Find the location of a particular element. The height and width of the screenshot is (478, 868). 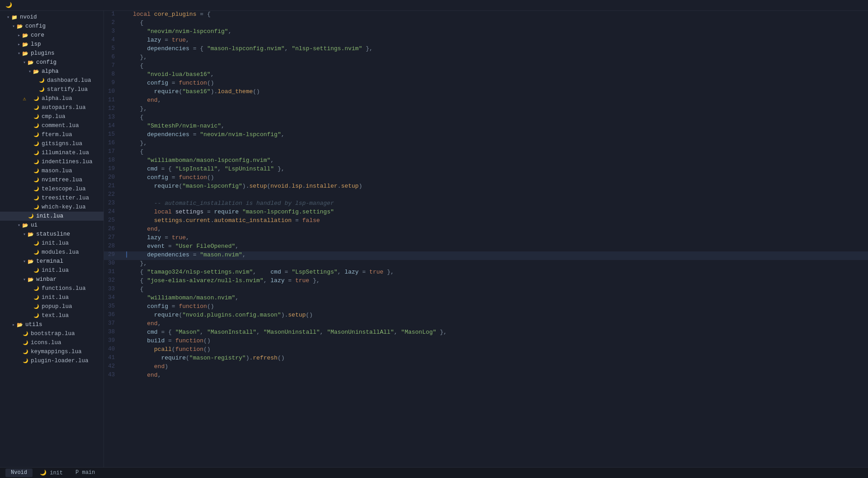

table-row: 22 is located at coordinates (486, 195).